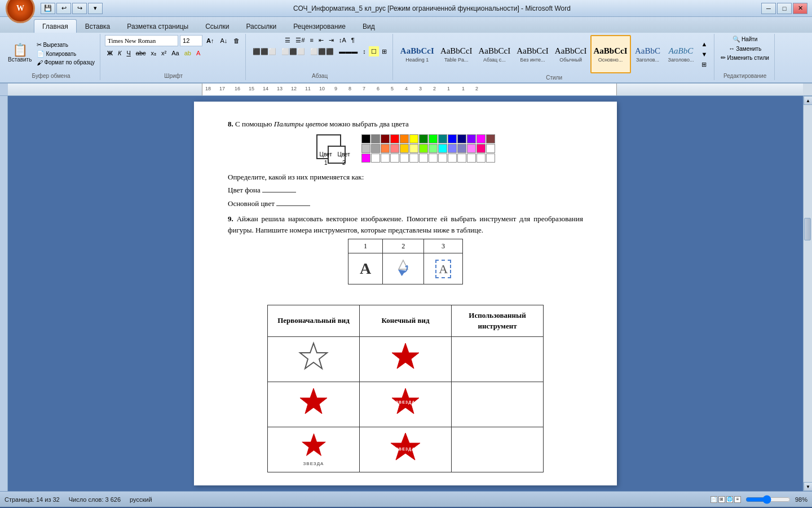  I want to click on quick-redo-btn: ↪, so click(80, 8).